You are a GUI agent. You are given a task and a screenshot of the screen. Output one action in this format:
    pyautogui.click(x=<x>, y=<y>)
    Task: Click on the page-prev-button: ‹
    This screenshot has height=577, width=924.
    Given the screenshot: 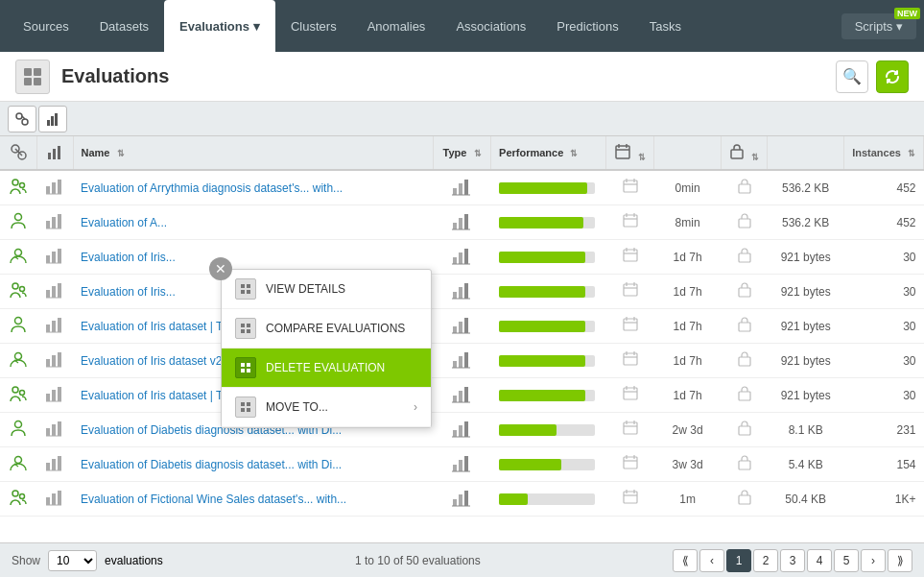 What is the action you would take?
    pyautogui.click(x=712, y=561)
    